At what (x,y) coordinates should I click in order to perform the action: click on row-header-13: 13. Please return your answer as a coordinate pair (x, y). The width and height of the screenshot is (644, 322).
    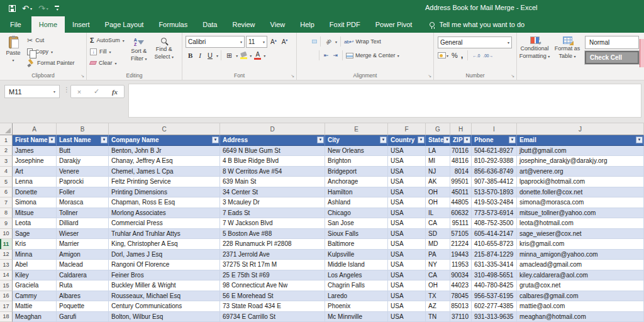
    Looking at the image, I should click on (6, 265).